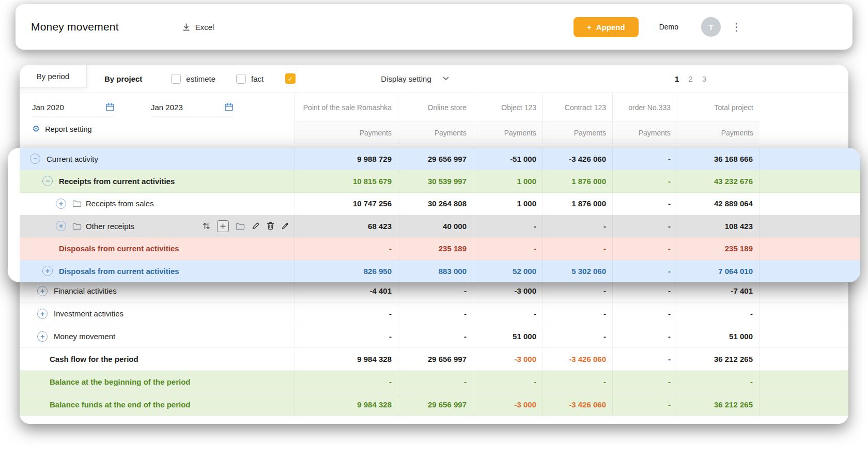  Describe the element at coordinates (94, 359) in the screenshot. I see `row-label: Cash flow for the period` at that location.